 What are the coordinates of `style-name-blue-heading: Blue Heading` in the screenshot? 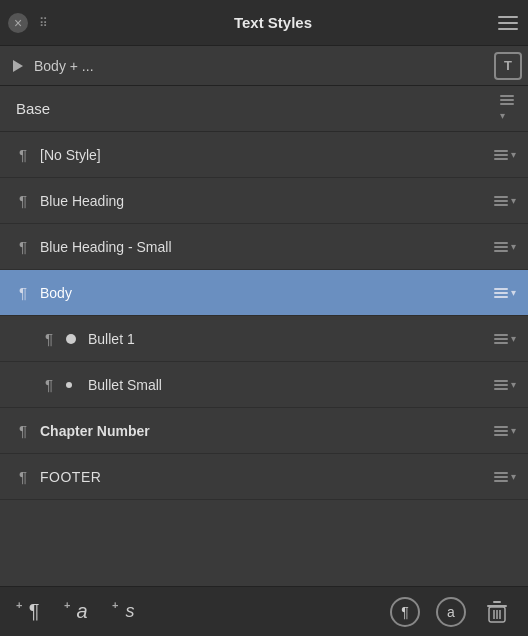 It's located at (267, 201).